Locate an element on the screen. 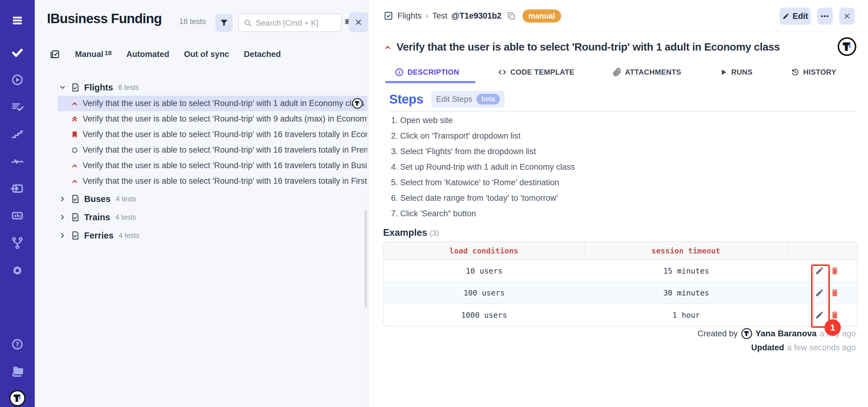  author-avatar is located at coordinates (747, 334).